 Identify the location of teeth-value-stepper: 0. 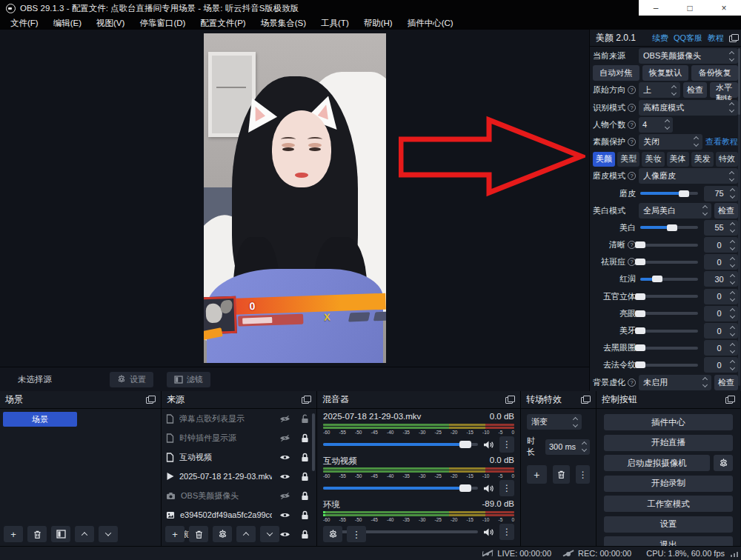
(721, 330).